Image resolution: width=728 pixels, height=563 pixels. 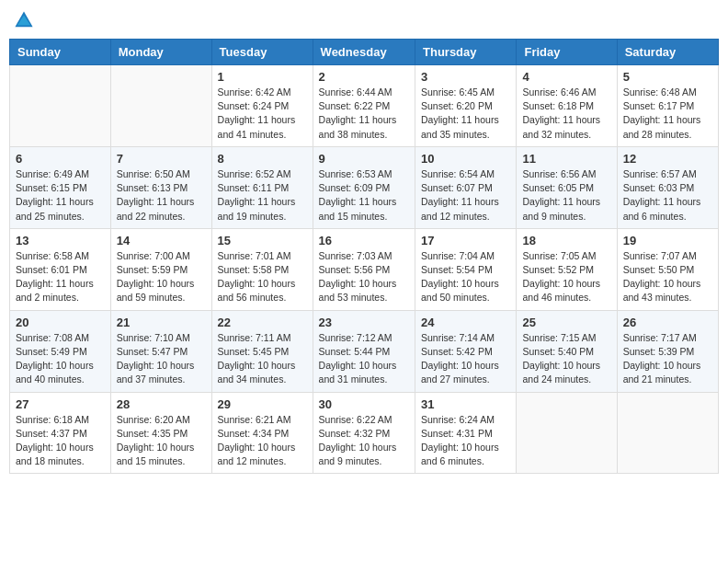 I want to click on day-info: Sunrise: 6:24 AMSunset: 4:31 PMDaylight:…, so click(x=465, y=442).